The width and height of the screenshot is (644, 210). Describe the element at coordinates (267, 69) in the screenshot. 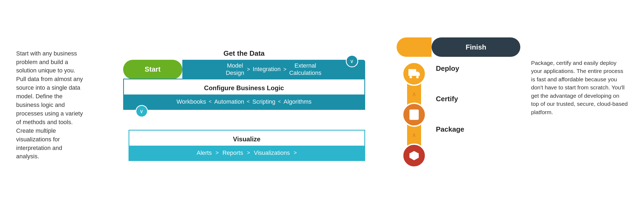

I see `integration-item: Integration` at that location.